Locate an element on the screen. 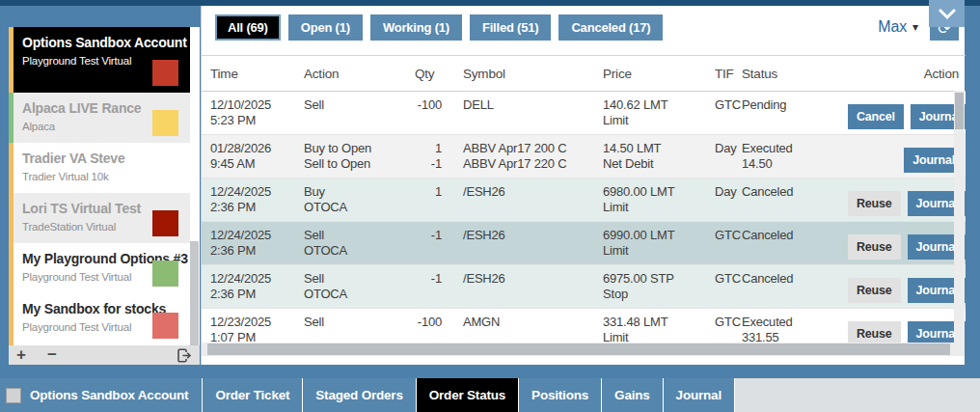  tab-order-status: Order Status is located at coordinates (468, 396).